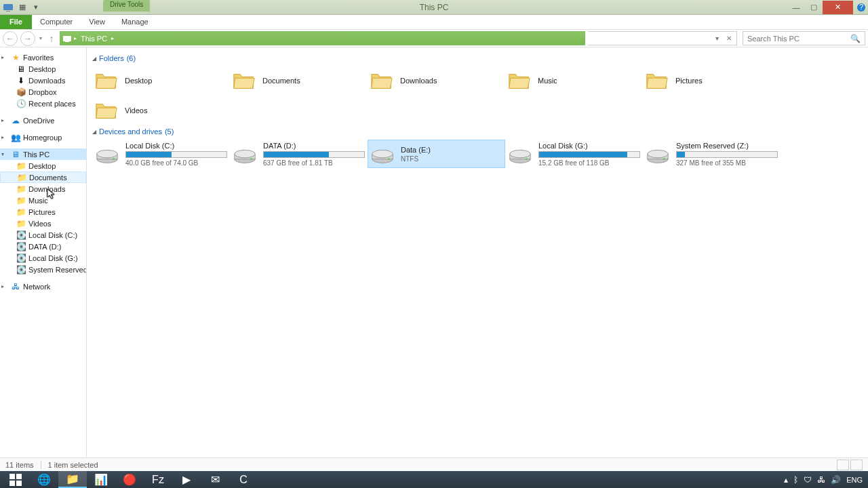  I want to click on drive-item: System Reserved (Z:)327 MB free of 355 M…, so click(712, 154).